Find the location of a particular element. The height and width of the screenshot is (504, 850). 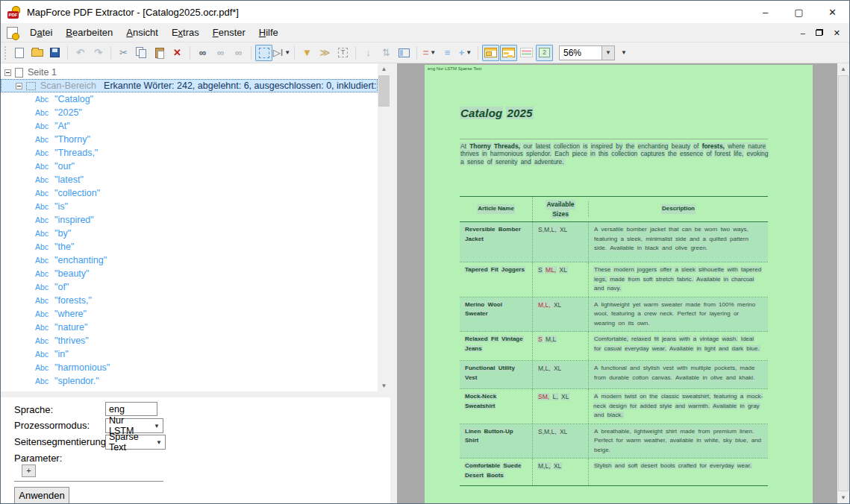

tree-word-item: Abc"thrives" is located at coordinates (190, 341).